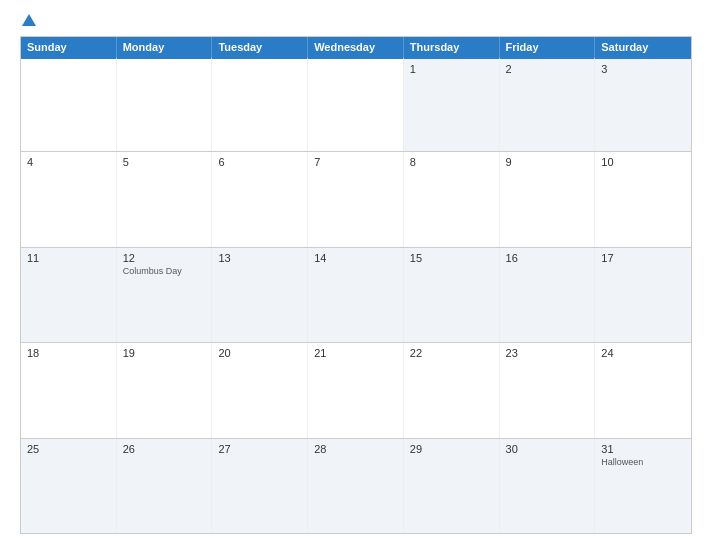  I want to click on day-number: 27, so click(260, 449).